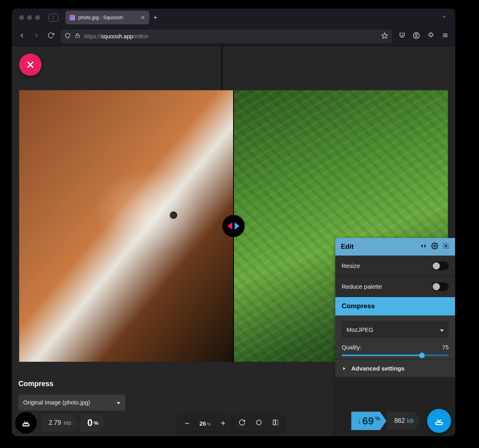 The width and height of the screenshot is (479, 448). What do you see at coordinates (445, 347) in the screenshot?
I see `quality-value: 75` at bounding box center [445, 347].